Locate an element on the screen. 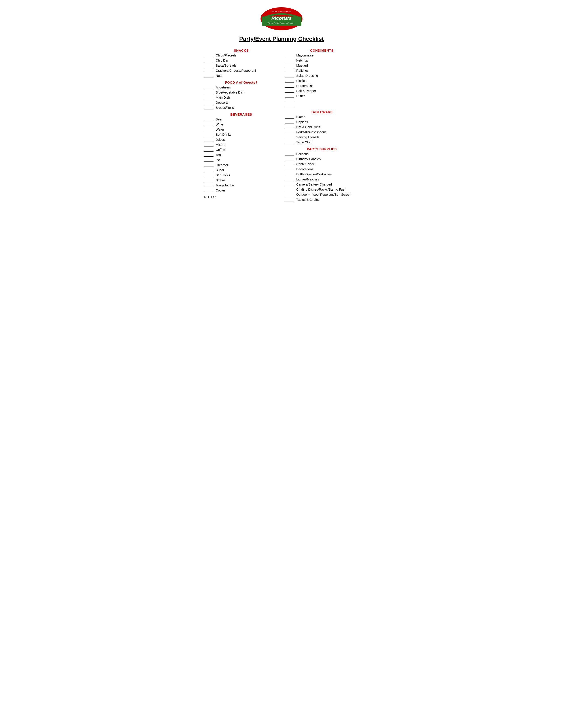  list-item: Pickles is located at coordinates (322, 81).